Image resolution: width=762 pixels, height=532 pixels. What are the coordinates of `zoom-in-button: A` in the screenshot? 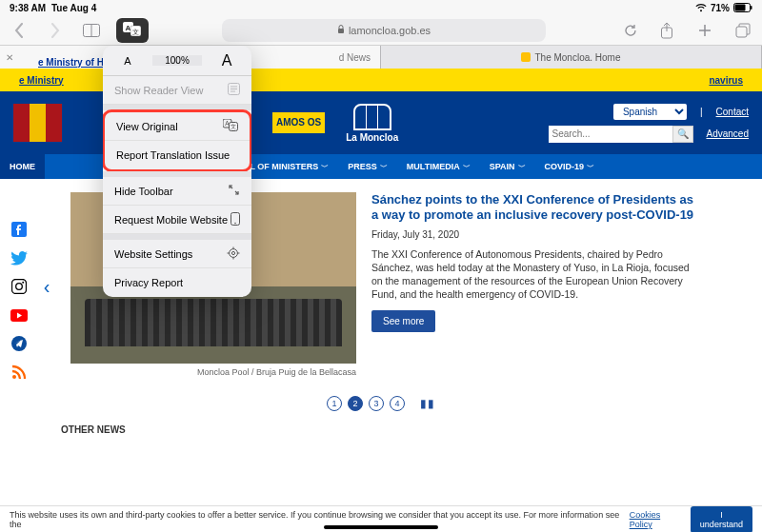 It's located at (227, 61).